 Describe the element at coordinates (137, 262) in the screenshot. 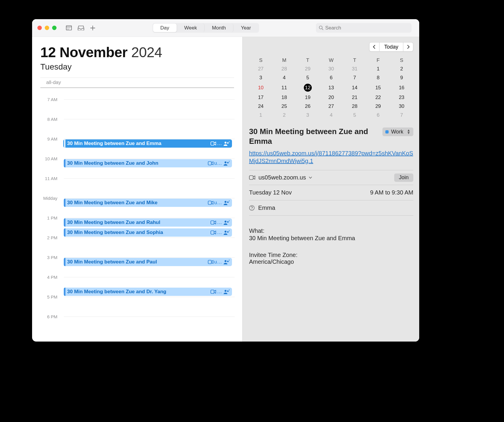

I see `event-title-label: 30 Min Meeting between Zue and Paul` at that location.